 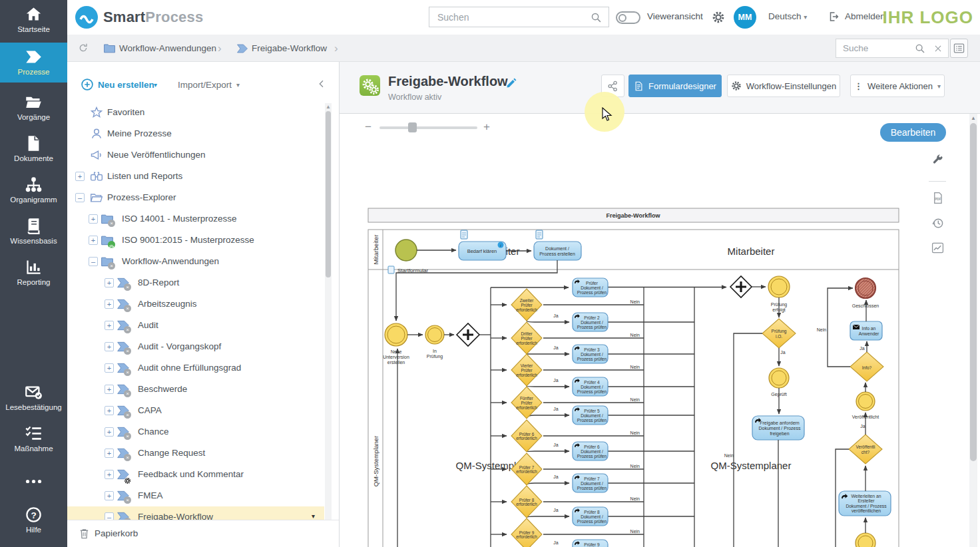 I want to click on sidebar-item-vorg-nge: Vorgänge, so click(x=33, y=109).